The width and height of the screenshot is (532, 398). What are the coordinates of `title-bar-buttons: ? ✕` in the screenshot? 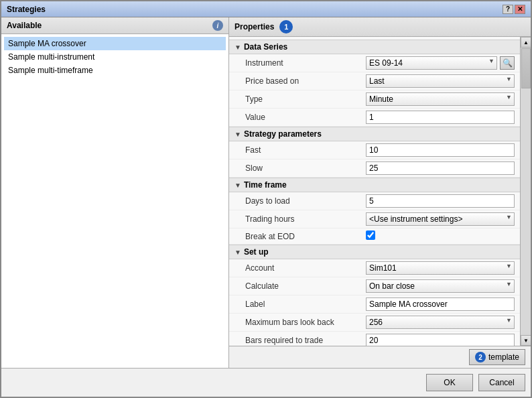 It's located at (514, 9).